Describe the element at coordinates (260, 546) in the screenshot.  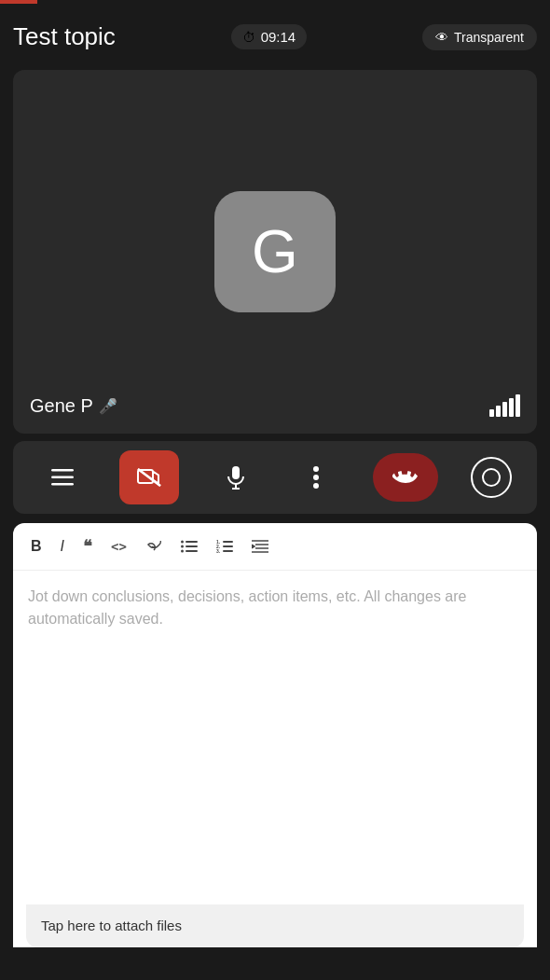
I see `indent-button` at that location.